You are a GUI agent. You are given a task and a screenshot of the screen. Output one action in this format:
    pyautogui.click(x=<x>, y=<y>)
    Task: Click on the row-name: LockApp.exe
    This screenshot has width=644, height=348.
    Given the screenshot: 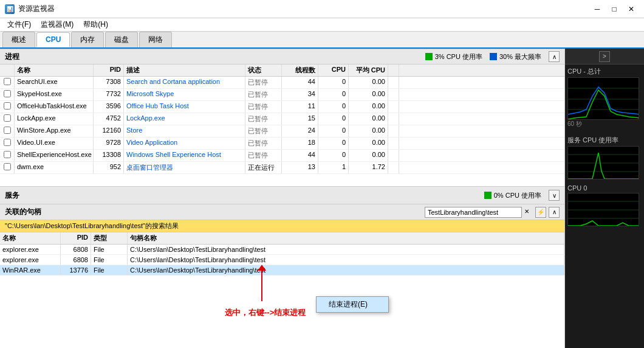 What is the action you would take?
    pyautogui.click(x=54, y=119)
    